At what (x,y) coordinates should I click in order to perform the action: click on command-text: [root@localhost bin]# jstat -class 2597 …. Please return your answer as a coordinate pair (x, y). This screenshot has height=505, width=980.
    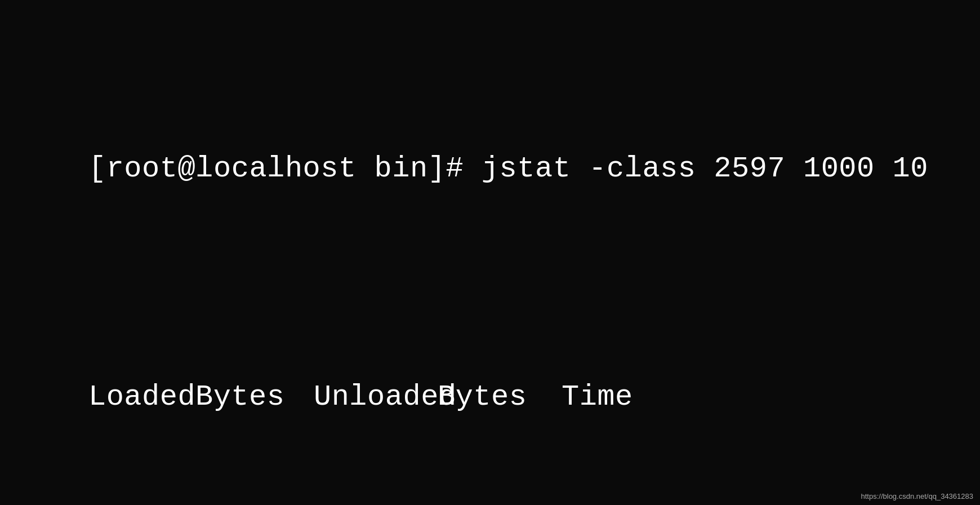
    Looking at the image, I should click on (508, 169).